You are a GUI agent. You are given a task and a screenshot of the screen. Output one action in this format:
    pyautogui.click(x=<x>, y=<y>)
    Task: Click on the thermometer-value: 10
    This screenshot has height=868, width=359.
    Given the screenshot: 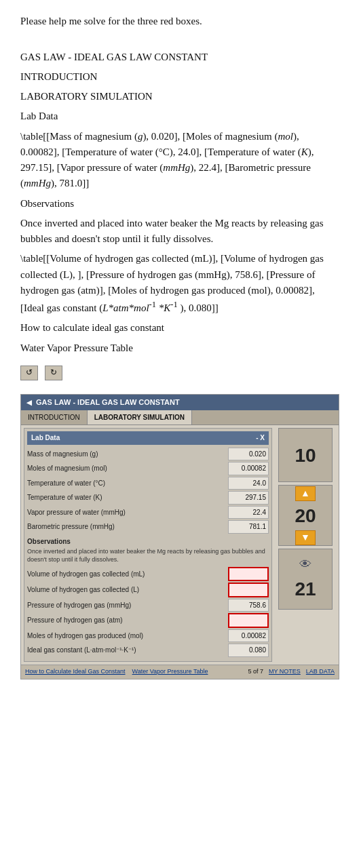 What is the action you would take?
    pyautogui.click(x=305, y=456)
    